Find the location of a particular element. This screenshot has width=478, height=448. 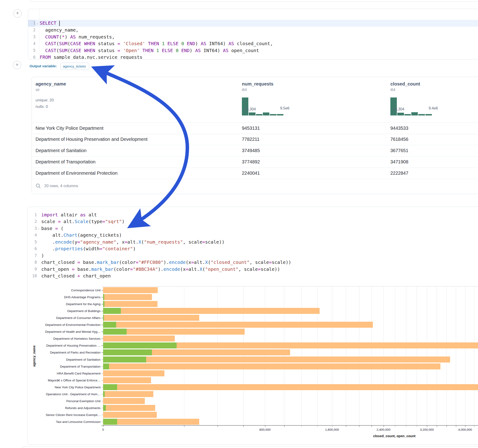

code-line: 1⌄SELECT is located at coordinates (253, 23).